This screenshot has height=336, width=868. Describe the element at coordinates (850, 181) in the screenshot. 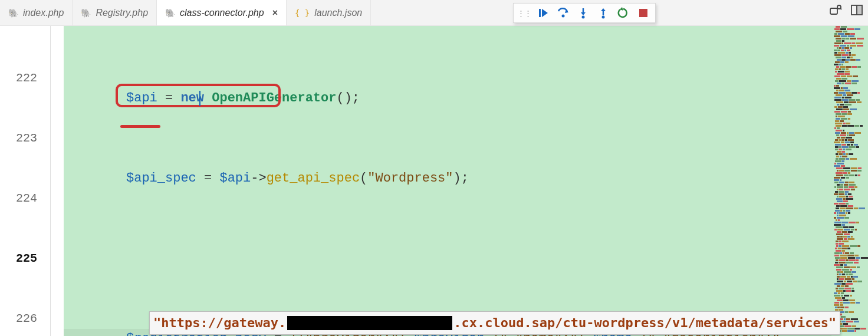

I see `minimap: // generate decorative minimap lines doc…` at that location.